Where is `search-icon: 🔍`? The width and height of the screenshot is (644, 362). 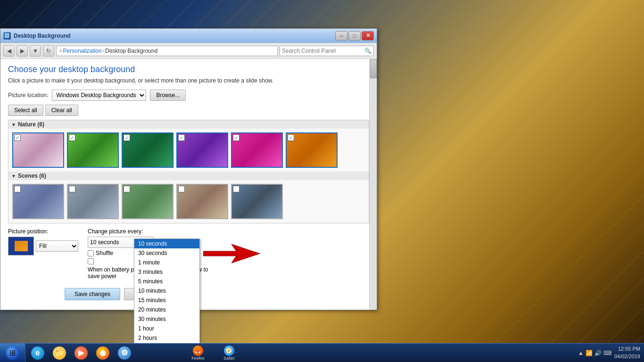
search-icon: 🔍 is located at coordinates (368, 51).